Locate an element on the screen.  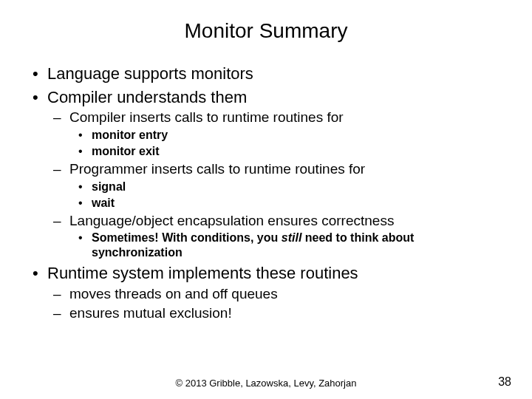
bullet-l2: ensures mutual exclusion! is located at coordinates (275, 313).